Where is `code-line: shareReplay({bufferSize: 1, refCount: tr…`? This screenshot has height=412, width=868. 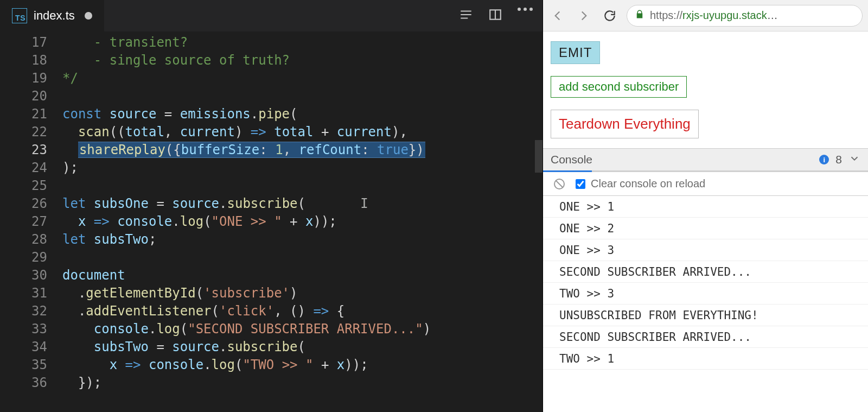 code-line: shareReplay({bufferSize: 1, refCount: tr… is located at coordinates (303, 150).